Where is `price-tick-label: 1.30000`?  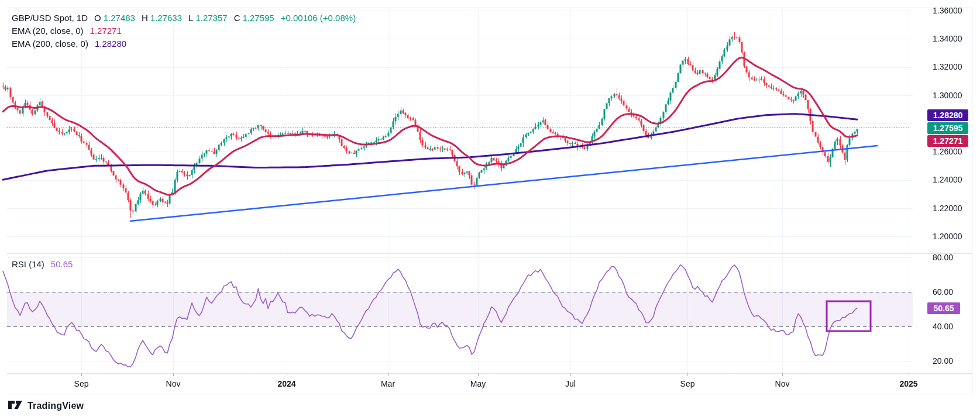 price-tick-label: 1.30000 is located at coordinates (948, 95).